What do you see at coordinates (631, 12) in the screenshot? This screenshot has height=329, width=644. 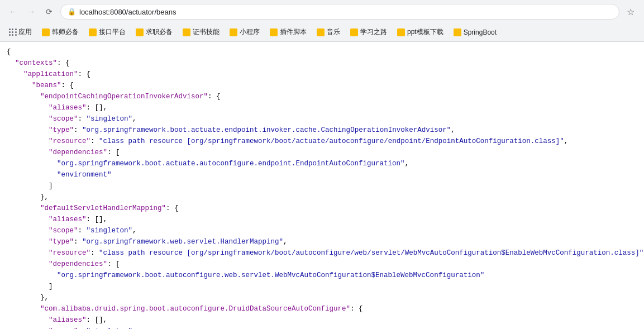 I see `bookmark-star-button: ☆` at bounding box center [631, 12].